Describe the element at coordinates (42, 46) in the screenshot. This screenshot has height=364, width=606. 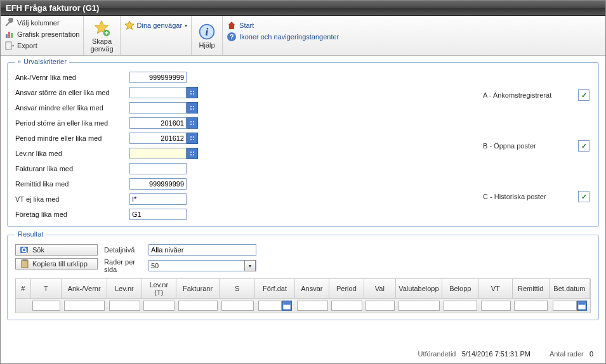
I see `export-button: Export` at that location.